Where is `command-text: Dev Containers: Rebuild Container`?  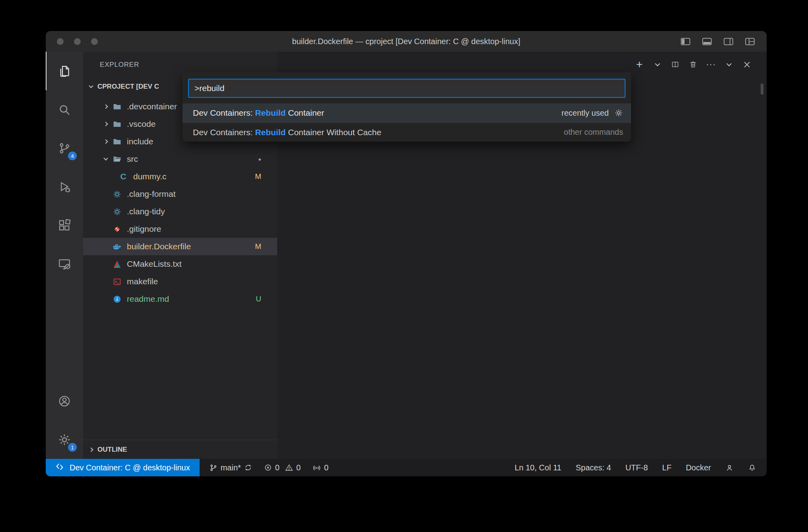
command-text: Dev Containers: Rebuild Container is located at coordinates (258, 113).